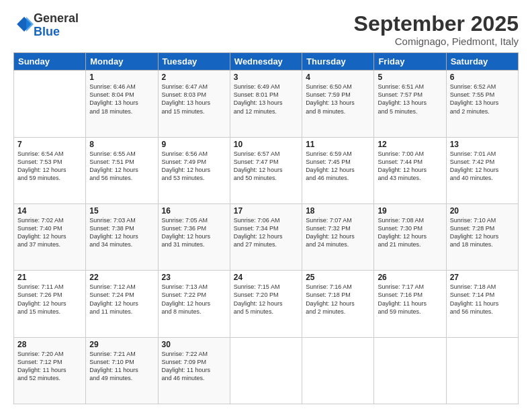 This screenshot has height=411, width=532. Describe the element at coordinates (266, 167) in the screenshot. I see `day-info: Sunrise: 6:57 AM Sunset: 7:47 PM Dayligh…` at that location.